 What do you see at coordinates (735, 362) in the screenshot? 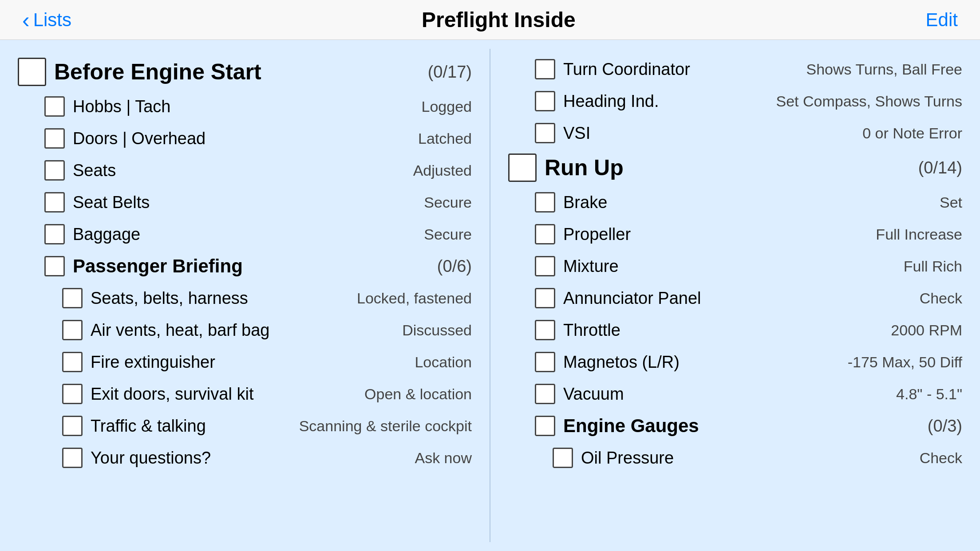
I see `list-item: Magnetos (L/R)-175 Max, 50 Diff` at bounding box center [735, 362].